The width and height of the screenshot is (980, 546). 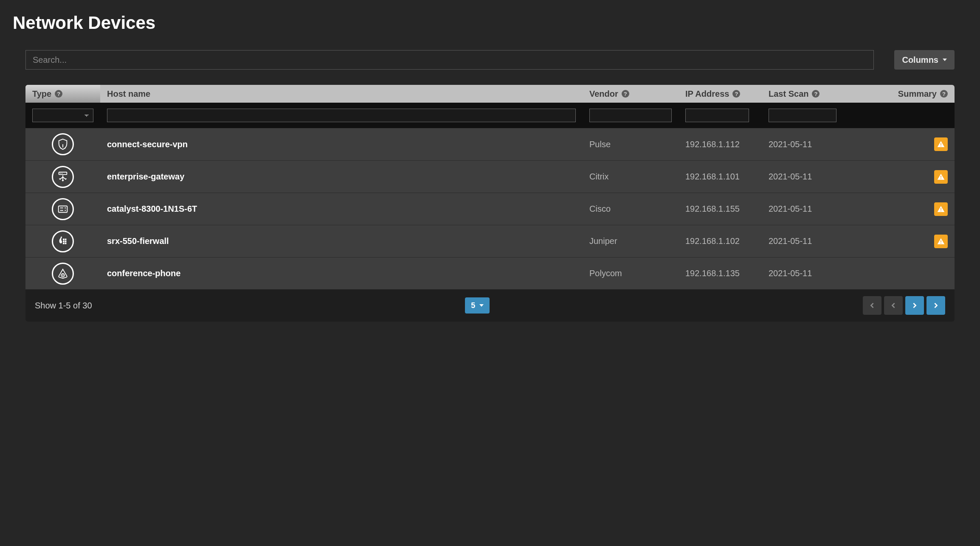 What do you see at coordinates (904, 305) in the screenshot?
I see `pager` at bounding box center [904, 305].